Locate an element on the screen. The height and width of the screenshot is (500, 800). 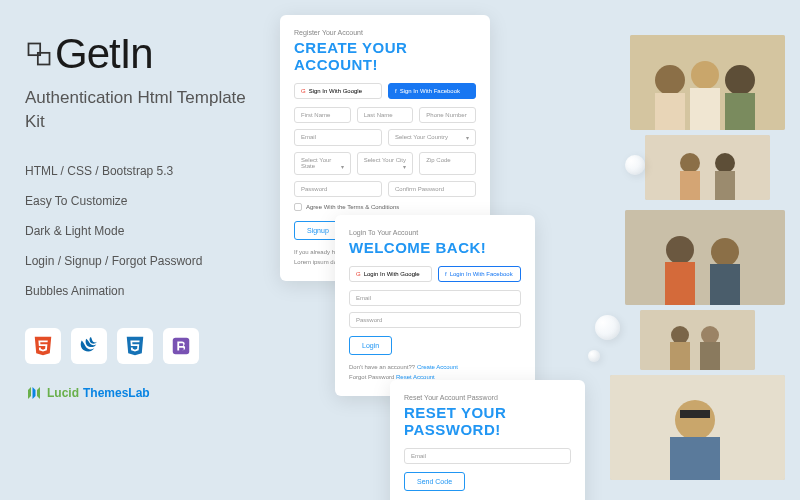
reset-title: RESET YOUR PASSWORD! is located at coordinates (488, 421).